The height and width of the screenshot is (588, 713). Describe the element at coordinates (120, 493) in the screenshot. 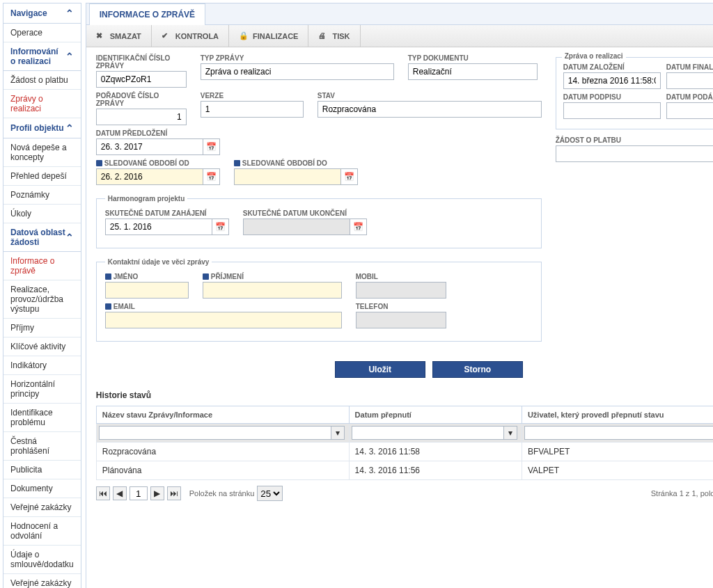

I see `pager-prev: ◀` at that location.